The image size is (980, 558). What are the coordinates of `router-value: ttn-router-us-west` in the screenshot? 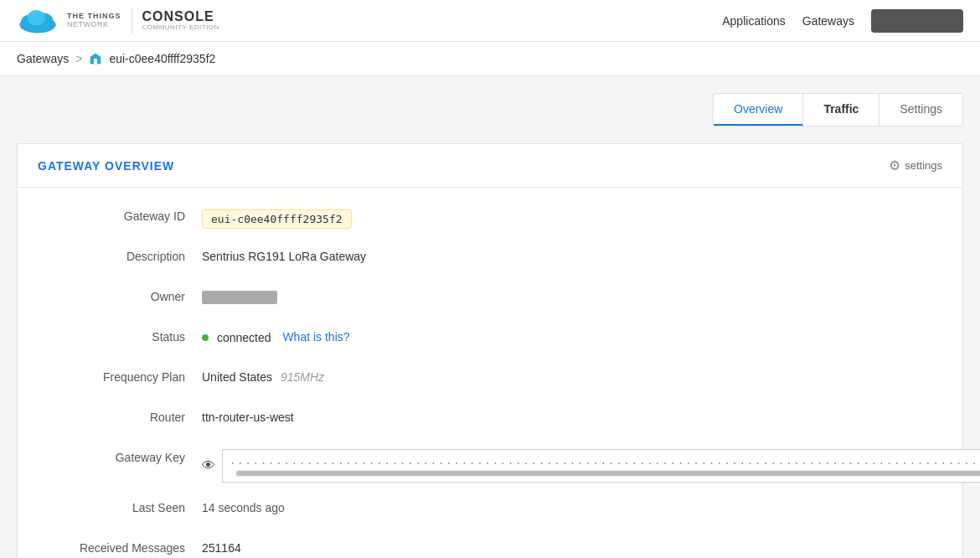 It's located at (565, 416).